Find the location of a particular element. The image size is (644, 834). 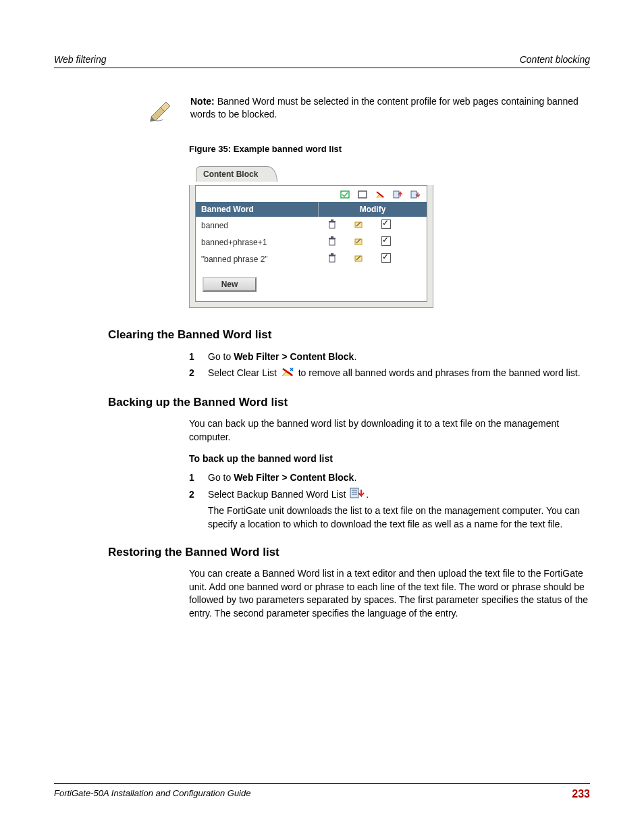

header-right: Content blocking is located at coordinates (555, 59).